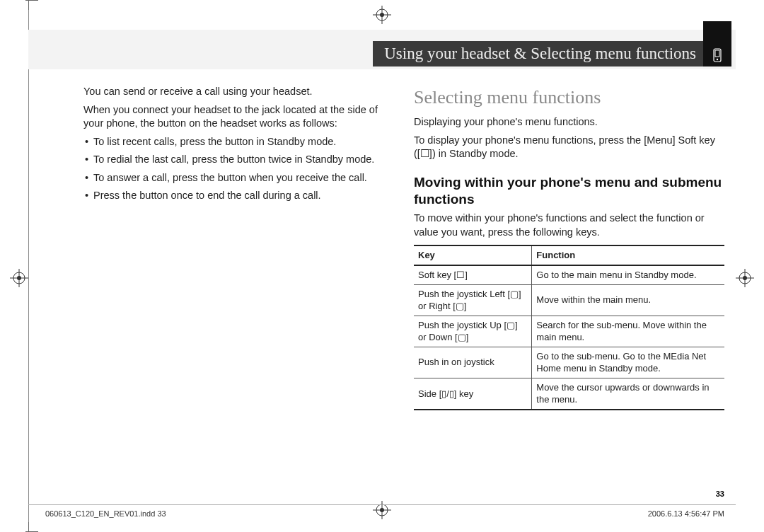 This screenshot has height=532, width=764. What do you see at coordinates (569, 362) in the screenshot?
I see `table-row: Push in on joystick Go to the sub-menu. …` at bounding box center [569, 362].